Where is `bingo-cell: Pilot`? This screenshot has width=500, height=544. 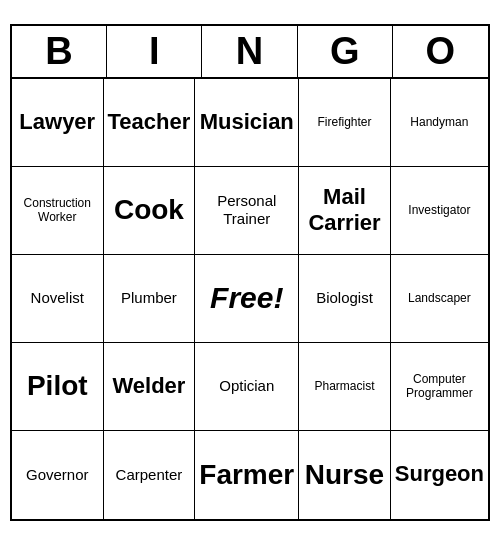 bingo-cell: Pilot is located at coordinates (58, 387).